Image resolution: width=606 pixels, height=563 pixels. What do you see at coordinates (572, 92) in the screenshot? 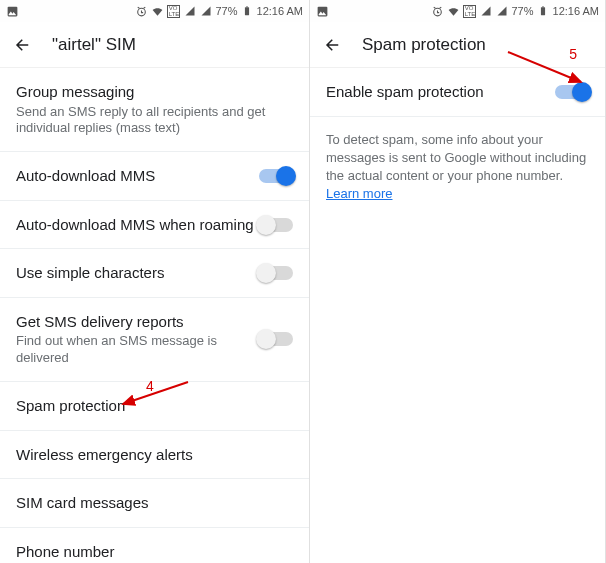
I see `enable-spam-toggle` at bounding box center [572, 92].